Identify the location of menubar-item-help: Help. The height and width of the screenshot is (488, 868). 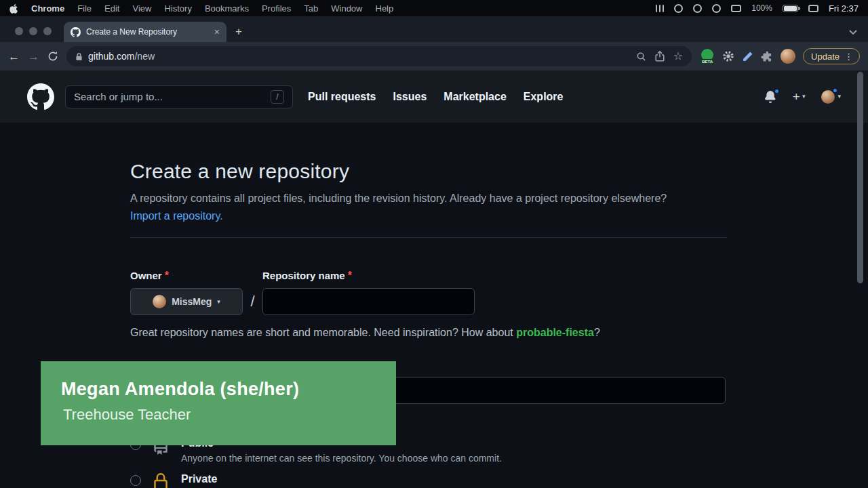
(385, 8).